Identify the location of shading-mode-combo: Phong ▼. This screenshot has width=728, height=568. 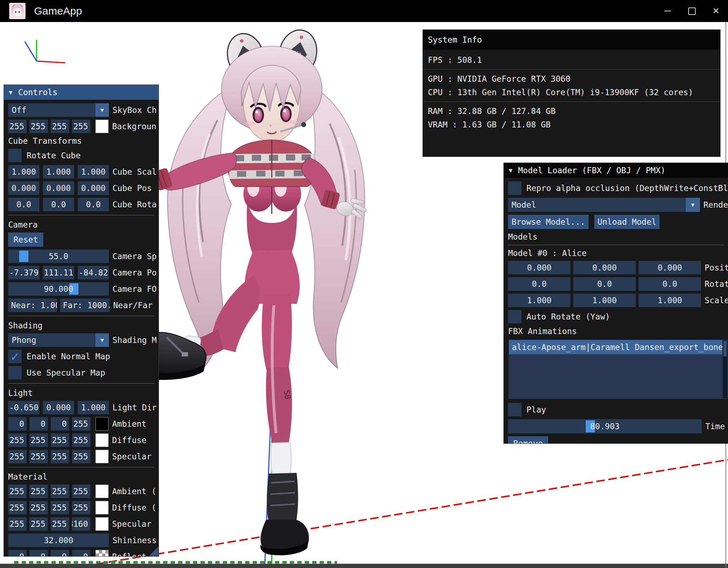
(59, 340).